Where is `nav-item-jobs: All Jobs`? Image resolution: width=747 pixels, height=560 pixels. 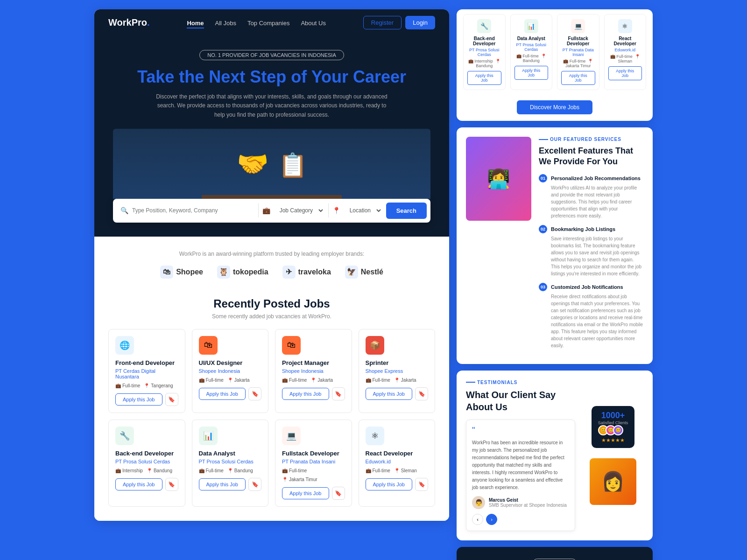 nav-item-jobs: All Jobs is located at coordinates (226, 23).